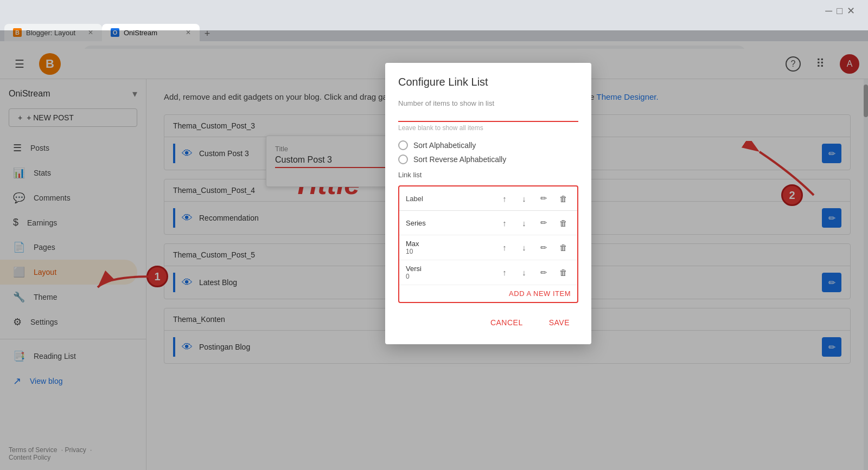 The image size is (868, 470). Describe the element at coordinates (488, 294) in the screenshot. I see `add-new-item-button: ADD A NEW ITEM` at that location.